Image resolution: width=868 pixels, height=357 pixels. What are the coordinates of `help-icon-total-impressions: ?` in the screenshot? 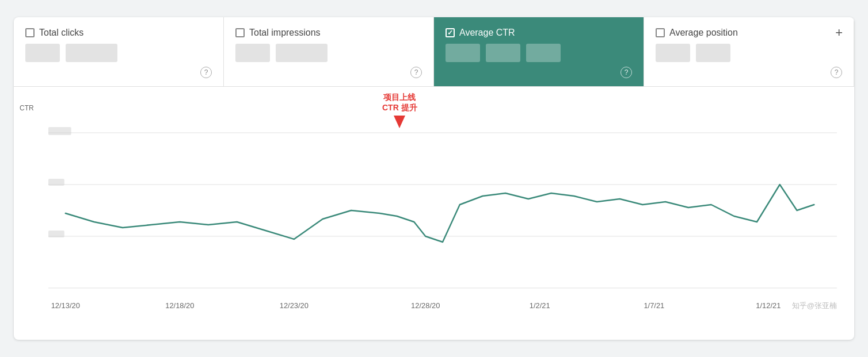 It's located at (416, 72).